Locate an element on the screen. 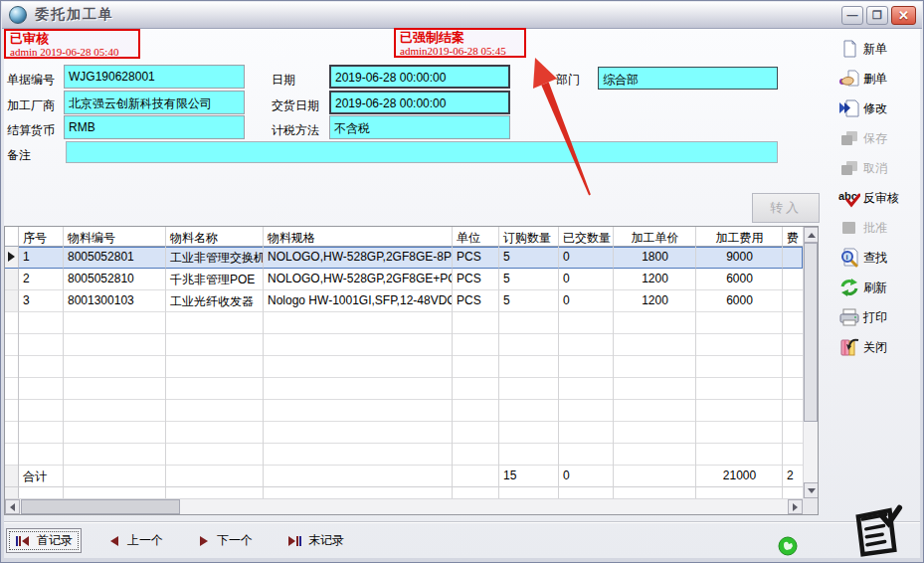  table-row: 1 8005052801 工业非管理交换机 NOLOGO,HW-528GP,2G… is located at coordinates (404, 258).